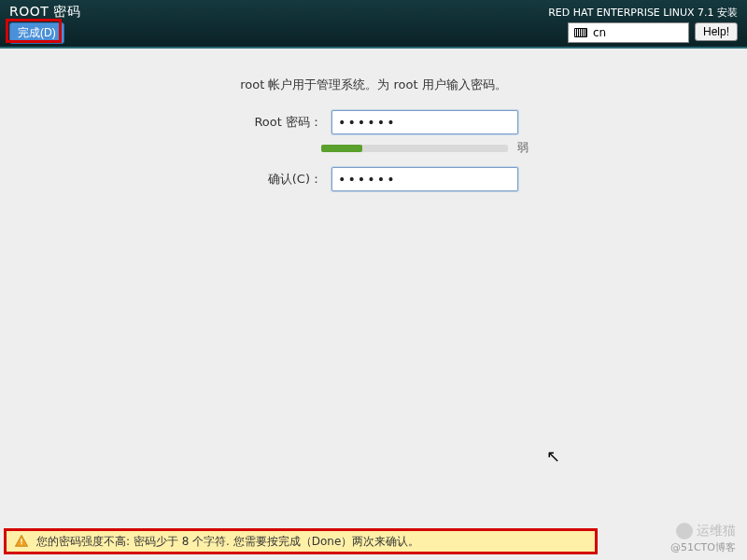 The width and height of the screenshot is (747, 560). I want to click on warning-text: 您的密码强度不高: 密码少于 8 个字符. 您需要按完成（Done）两次来确认。, so click(228, 541).